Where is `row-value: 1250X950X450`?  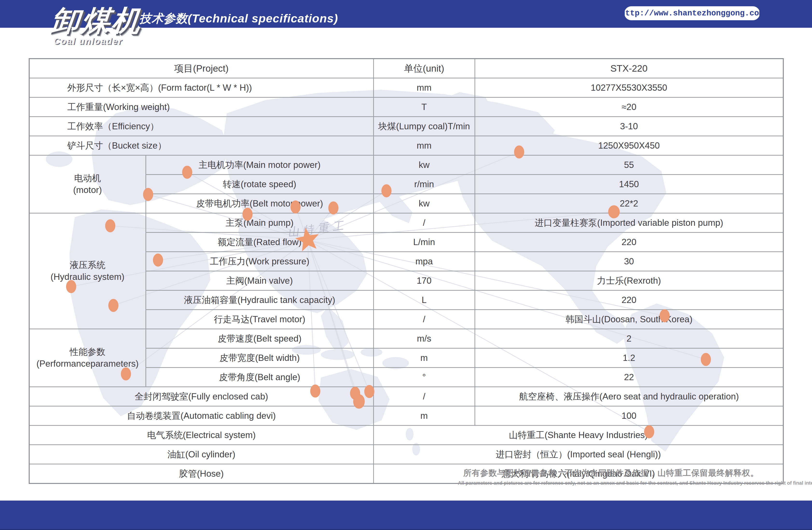
row-value: 1250X950X450 is located at coordinates (629, 146).